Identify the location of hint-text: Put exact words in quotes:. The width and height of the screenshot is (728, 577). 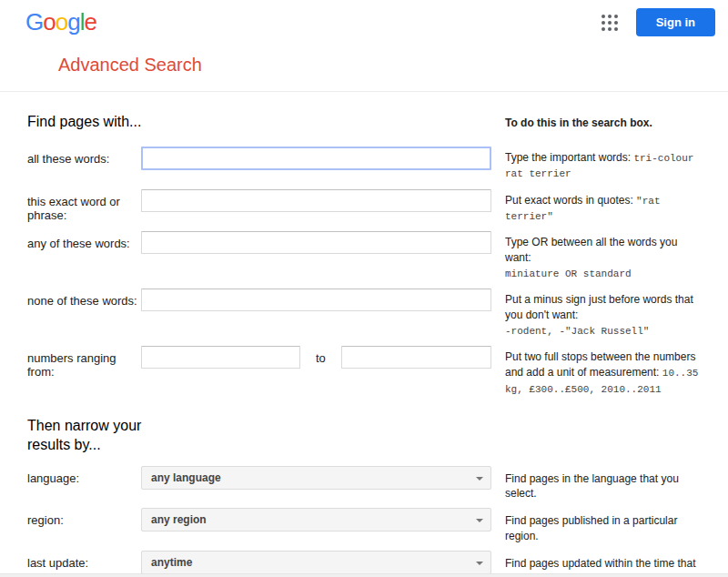
(571, 200).